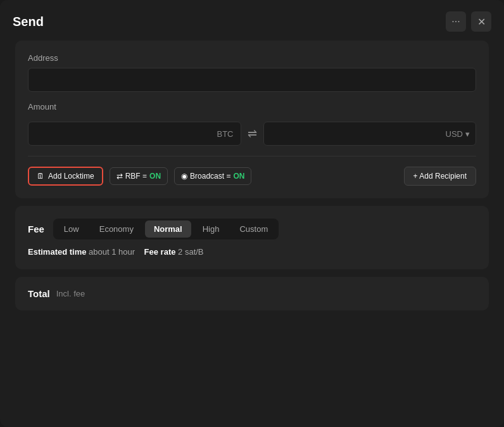 This screenshot has height=427, width=504. What do you see at coordinates (139, 176) in the screenshot?
I see `rbf-button: ⇄ RBF = ON` at bounding box center [139, 176].